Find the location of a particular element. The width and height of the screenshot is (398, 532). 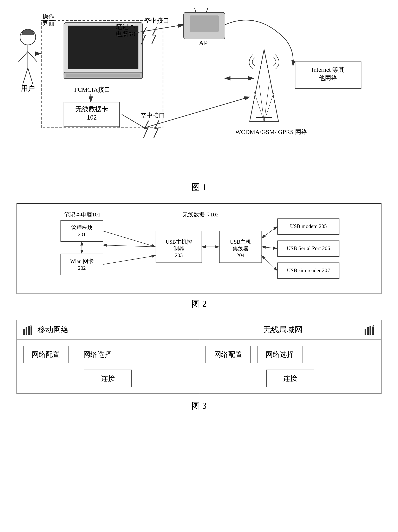

svg-text: 用户 is located at coordinates (28, 88).